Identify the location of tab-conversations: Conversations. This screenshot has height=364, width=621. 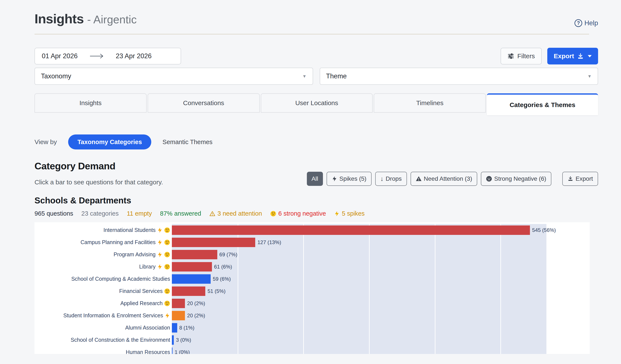
(204, 103).